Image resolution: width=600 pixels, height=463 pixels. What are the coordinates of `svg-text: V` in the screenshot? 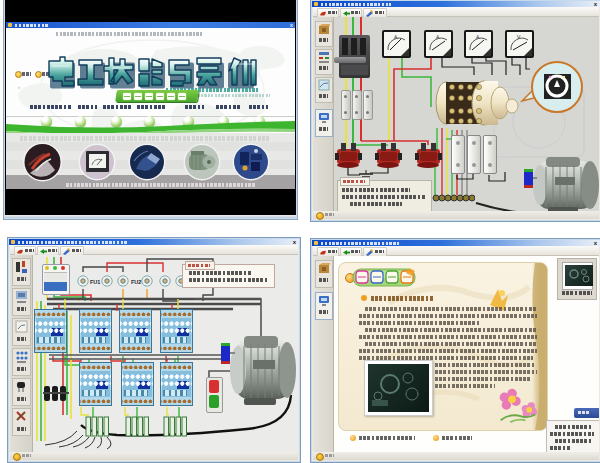 It's located at (519, 37).